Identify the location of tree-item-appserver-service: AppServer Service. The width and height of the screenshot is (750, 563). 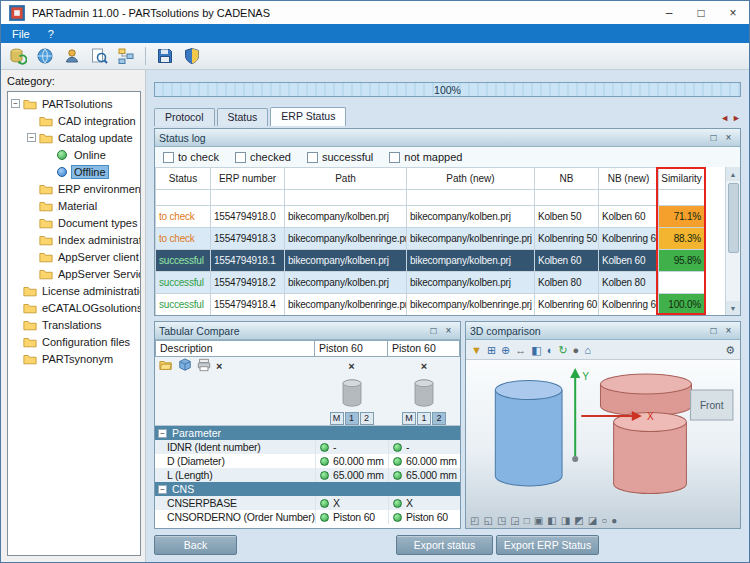
(74, 274).